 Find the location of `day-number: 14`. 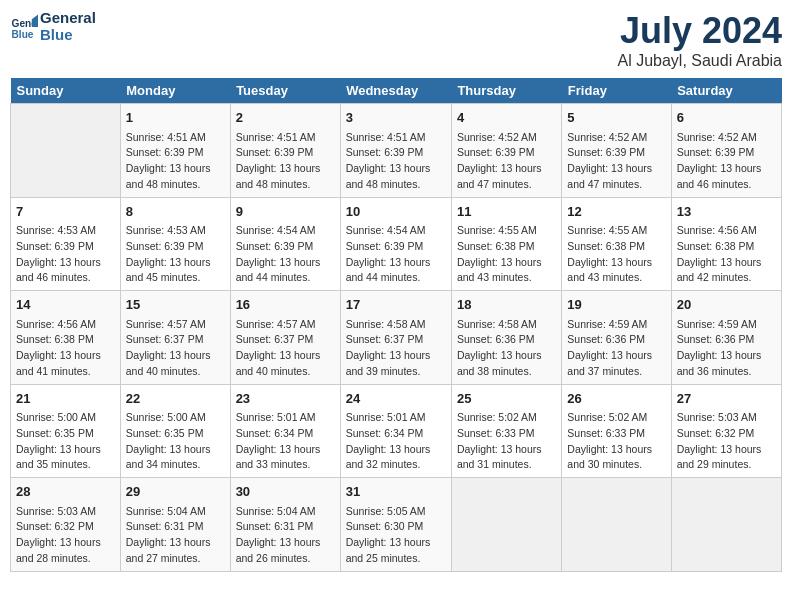

day-number: 14 is located at coordinates (66, 305).